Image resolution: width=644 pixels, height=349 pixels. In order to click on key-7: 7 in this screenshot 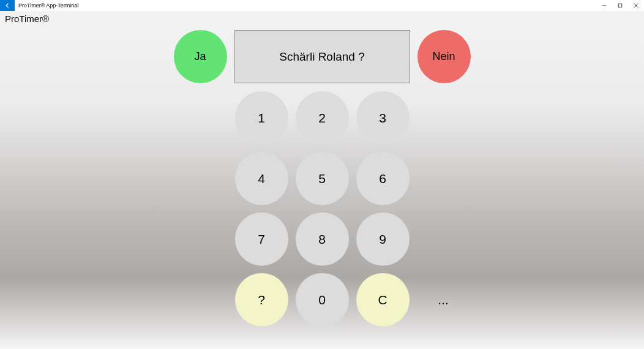, I will do `click(262, 239)`.